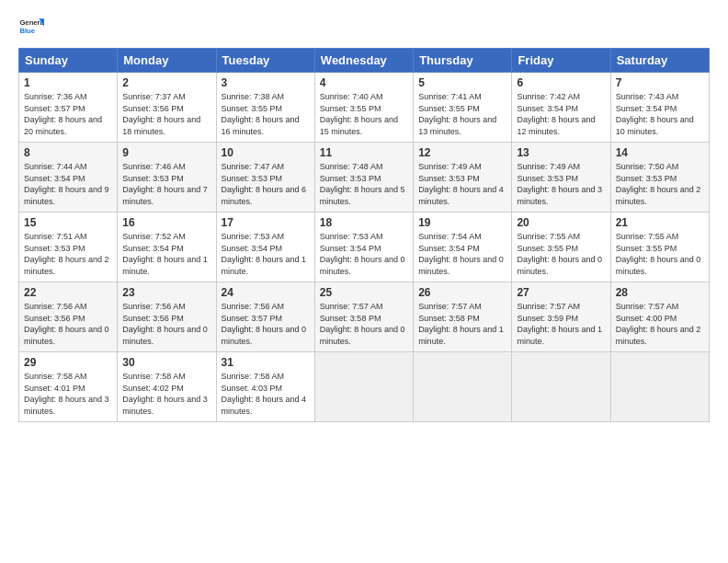  What do you see at coordinates (68, 254) in the screenshot?
I see `day-info: Sunrise: 7:51 AMSunset: 3:53 PMDaylight:…` at bounding box center [68, 254].